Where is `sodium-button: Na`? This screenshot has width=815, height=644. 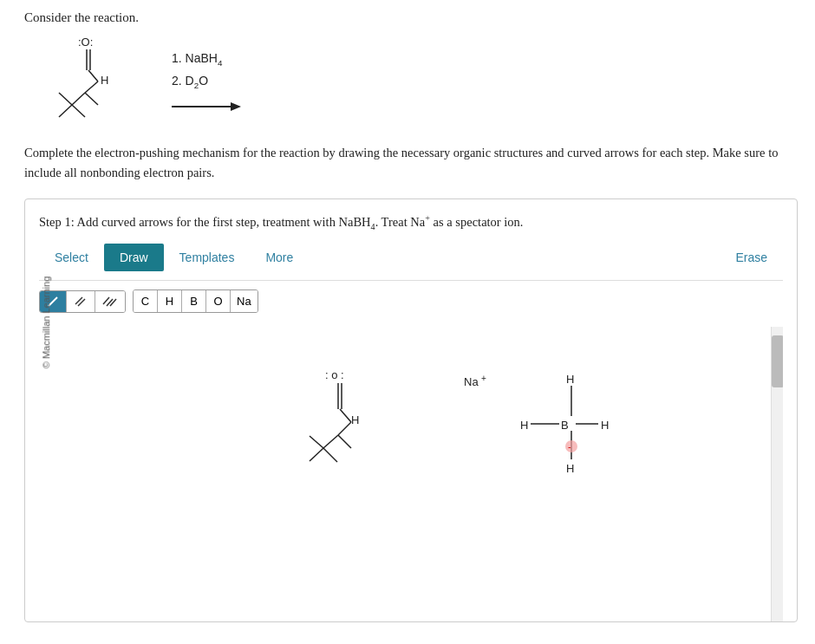 sodium-button: Na is located at coordinates (244, 302).